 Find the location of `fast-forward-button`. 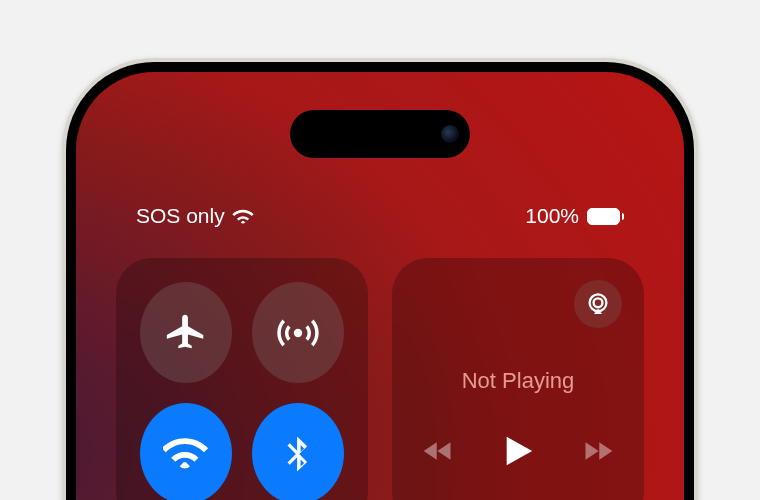

fast-forward-button is located at coordinates (598, 451).